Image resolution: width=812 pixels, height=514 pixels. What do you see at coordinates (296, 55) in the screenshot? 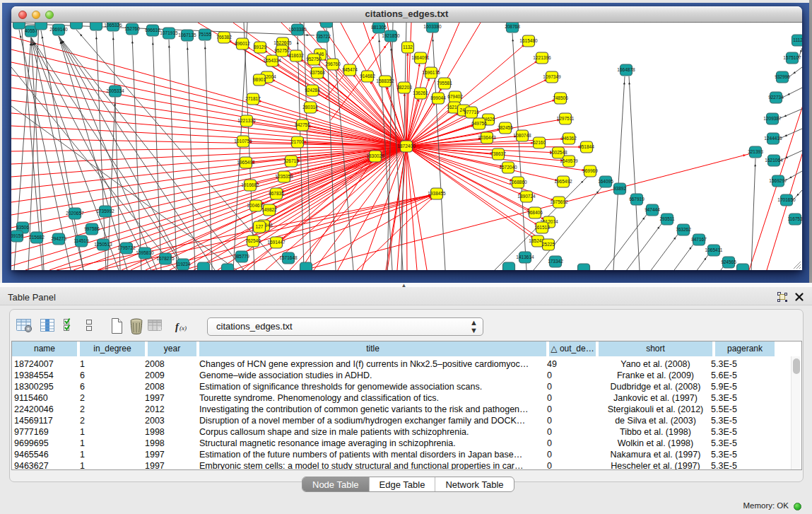
I see `svg-text: 818632` at bounding box center [296, 55].